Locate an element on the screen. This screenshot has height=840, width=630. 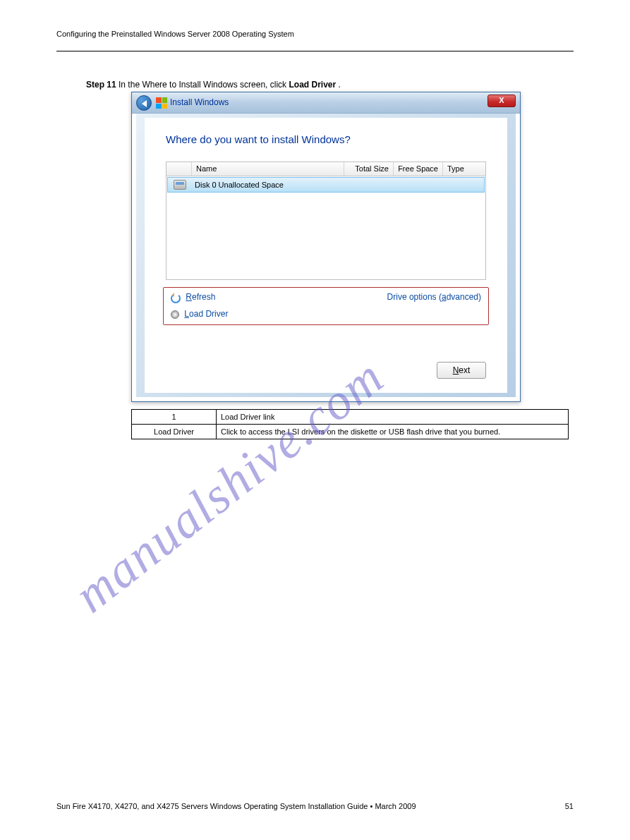
cd-icon is located at coordinates (175, 315).